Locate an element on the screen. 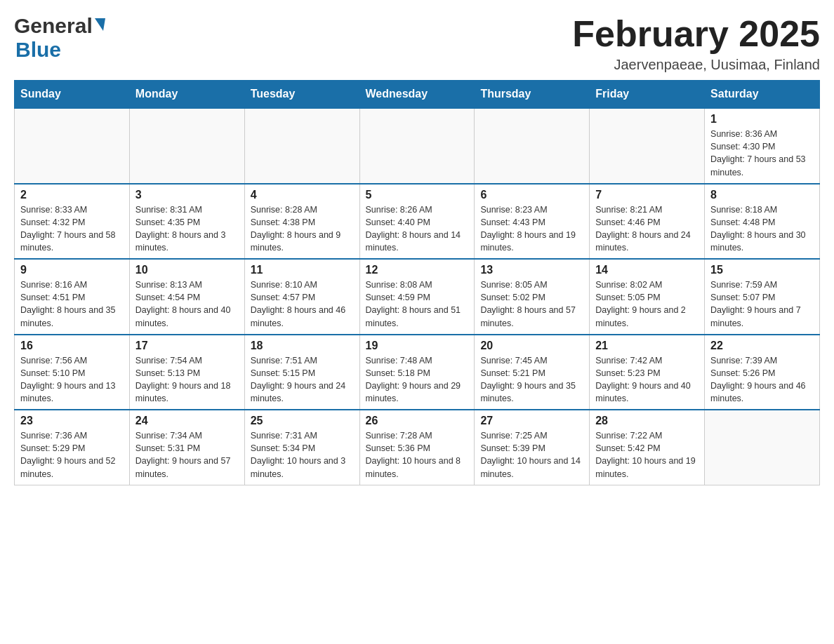 This screenshot has height=644, width=834. calendar-header: SundayMondayTuesdayWednesdayThursdayFrid… is located at coordinates (417, 95).